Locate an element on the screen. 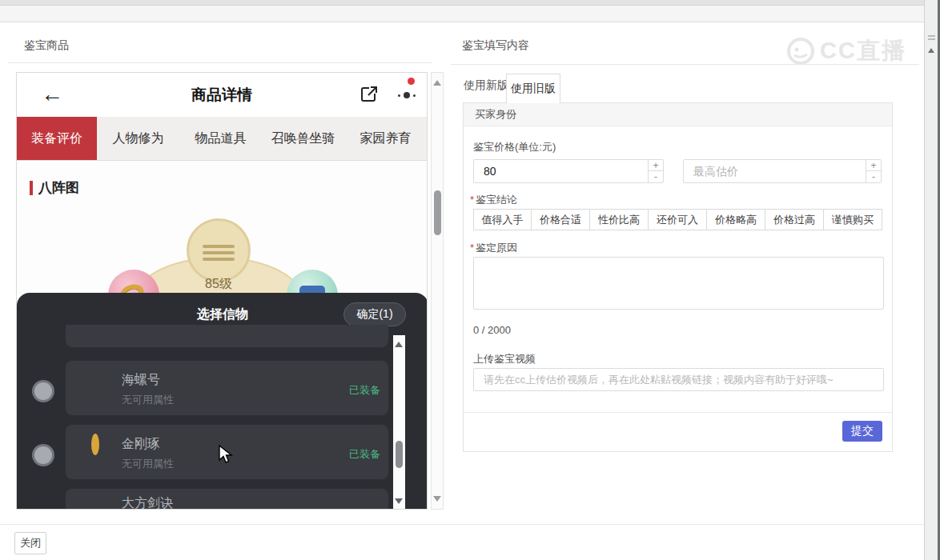 This screenshot has height=560, width=940. mouse-cursor is located at coordinates (226, 454).